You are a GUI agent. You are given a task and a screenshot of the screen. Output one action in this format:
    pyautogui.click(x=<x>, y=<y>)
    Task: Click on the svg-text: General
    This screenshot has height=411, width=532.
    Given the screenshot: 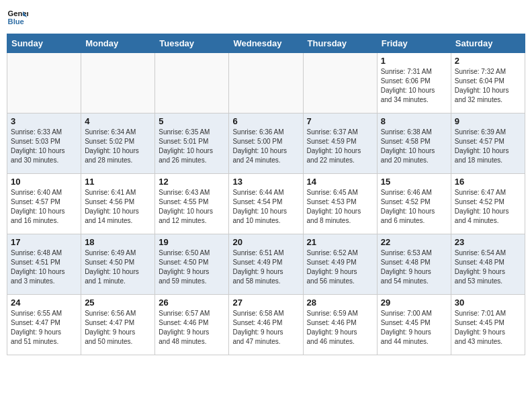 What is the action you would take?
    pyautogui.click(x=18, y=13)
    